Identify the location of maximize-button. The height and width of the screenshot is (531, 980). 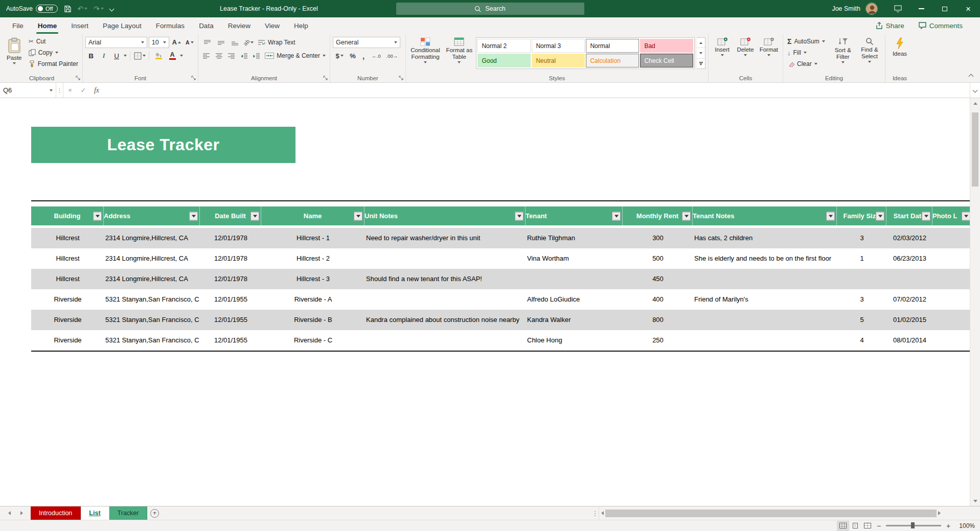
(945, 9).